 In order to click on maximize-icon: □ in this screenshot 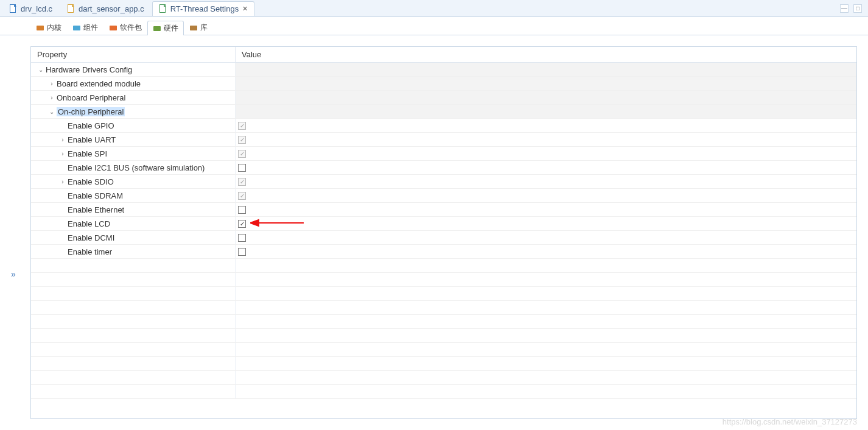, I will do `click(858, 9)`.